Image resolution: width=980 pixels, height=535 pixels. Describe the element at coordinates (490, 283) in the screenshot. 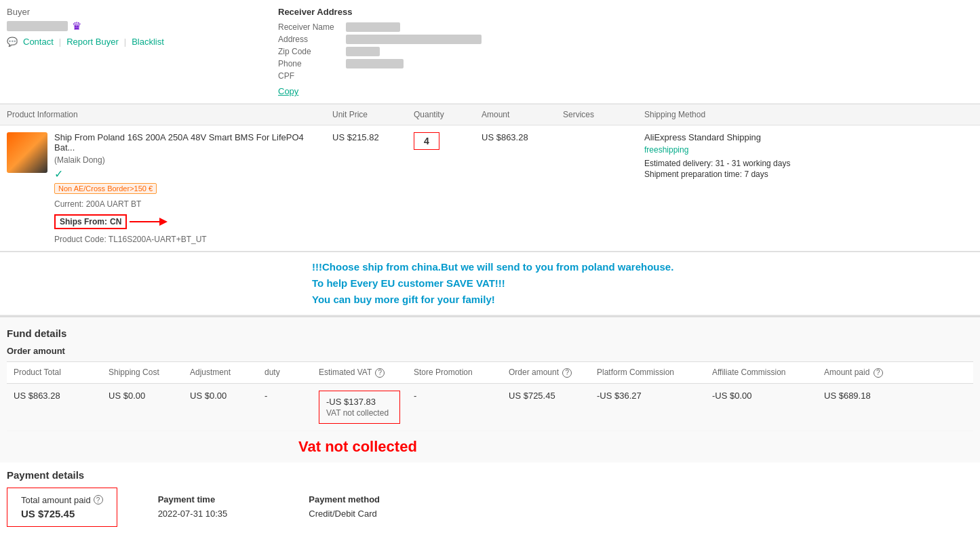

I see `annotation-row: !!!Choose ship from china.But we will se…` at that location.